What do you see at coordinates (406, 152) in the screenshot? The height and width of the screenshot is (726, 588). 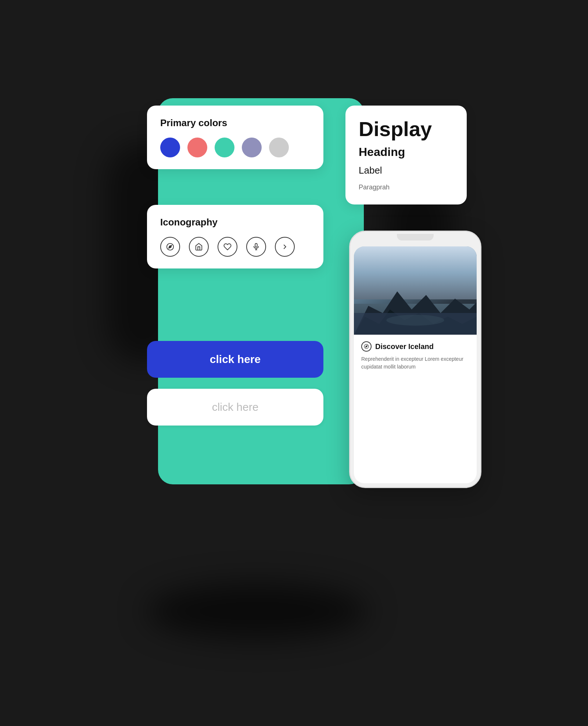 I see `typography-heading: Heading` at bounding box center [406, 152].